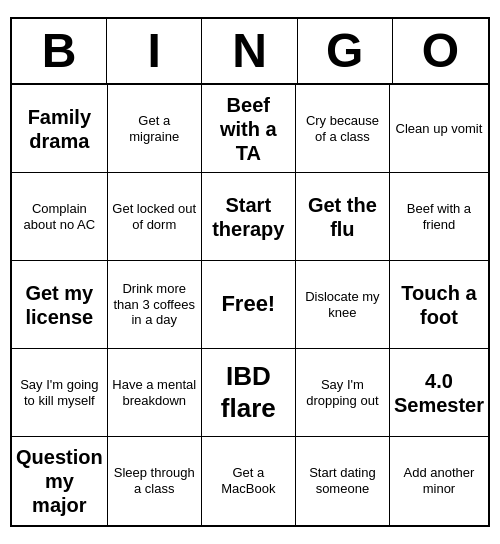  I want to click on bingo-cell-7: Start therapy, so click(249, 217).